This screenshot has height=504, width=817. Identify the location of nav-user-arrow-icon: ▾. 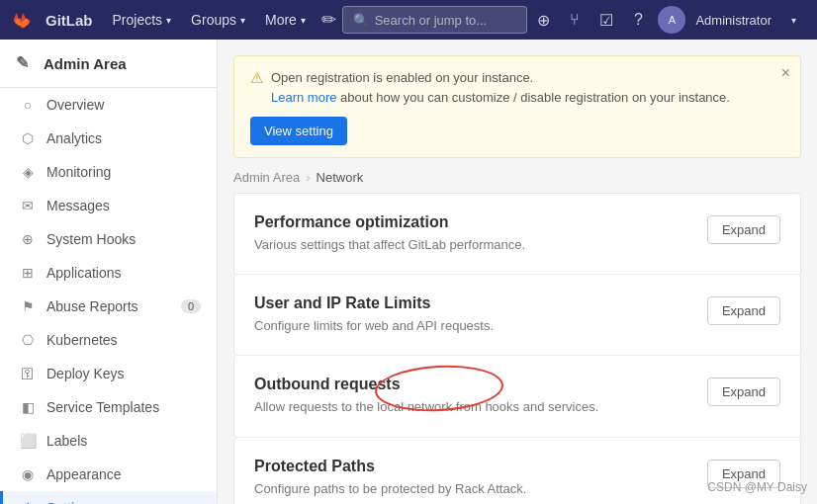
(793, 20).